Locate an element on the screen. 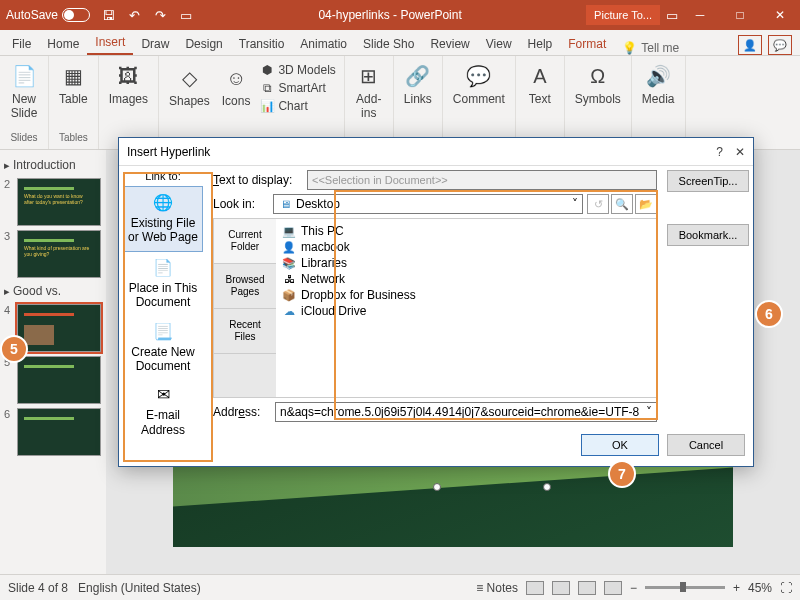 This screenshot has height=600, width=800. list-item: 📚Libraries is located at coordinates (466, 263).